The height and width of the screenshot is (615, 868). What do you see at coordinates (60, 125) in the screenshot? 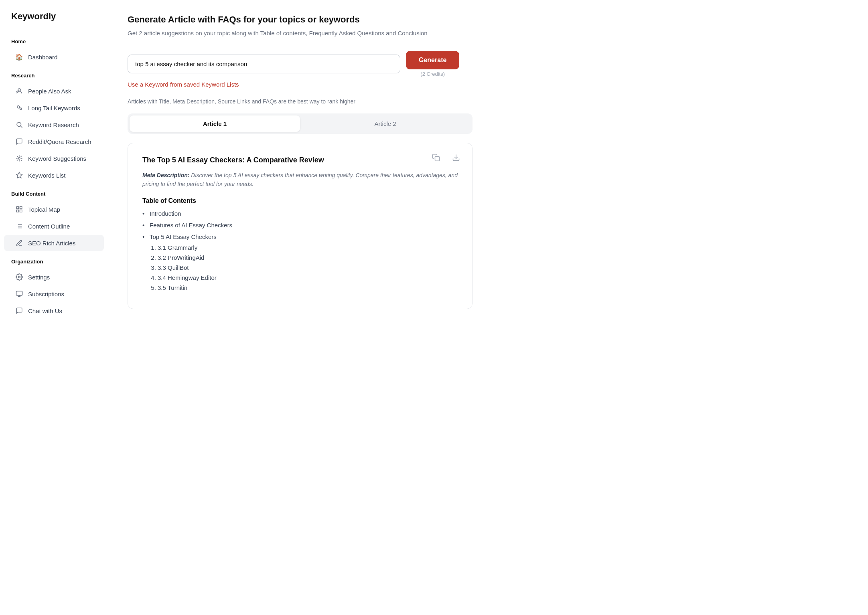
I see `keyword-research-label: Keyword Research` at bounding box center [60, 125].